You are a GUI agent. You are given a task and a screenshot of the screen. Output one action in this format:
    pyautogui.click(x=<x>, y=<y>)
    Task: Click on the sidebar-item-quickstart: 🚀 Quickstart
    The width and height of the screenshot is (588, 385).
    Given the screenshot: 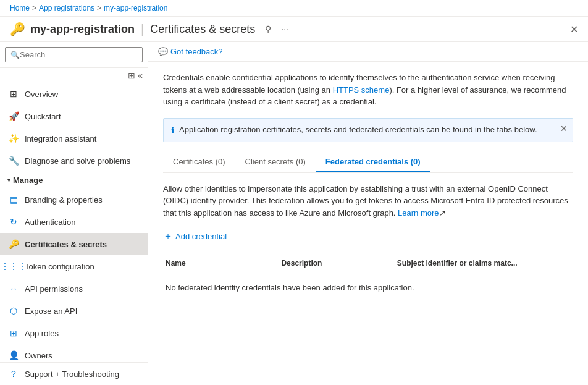 What is the action you would take?
    pyautogui.click(x=74, y=116)
    